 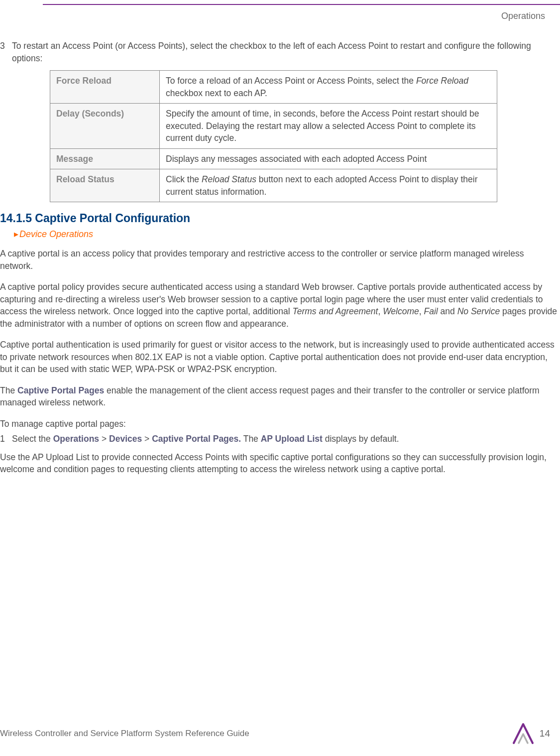 I want to click on table-label: Reload Status, so click(x=105, y=186).